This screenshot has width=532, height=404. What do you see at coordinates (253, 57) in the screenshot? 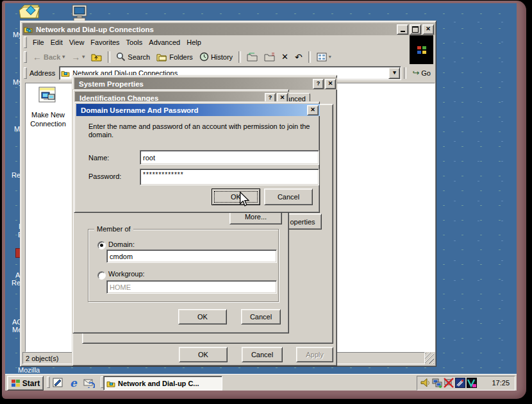
I see `connect-drive-button` at bounding box center [253, 57].